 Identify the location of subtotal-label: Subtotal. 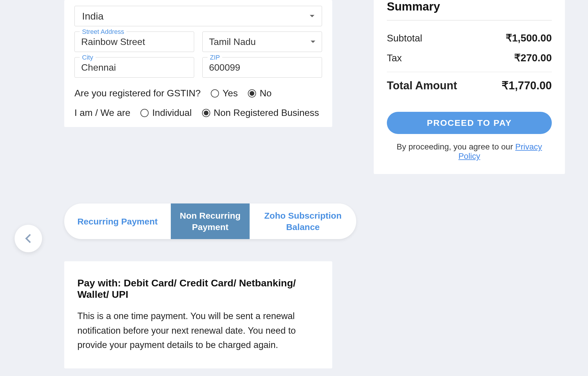
(405, 38).